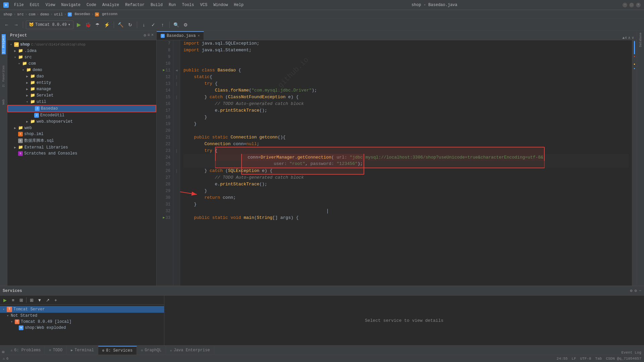  I want to click on services-add-button: +, so click(56, 300).